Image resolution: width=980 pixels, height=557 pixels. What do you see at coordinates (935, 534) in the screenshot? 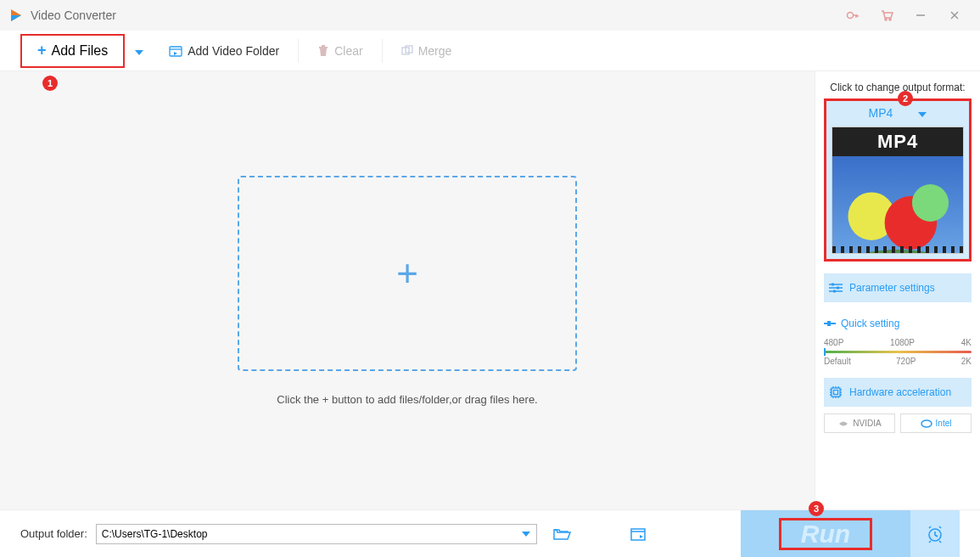
I see `schedule-button` at bounding box center [935, 534].